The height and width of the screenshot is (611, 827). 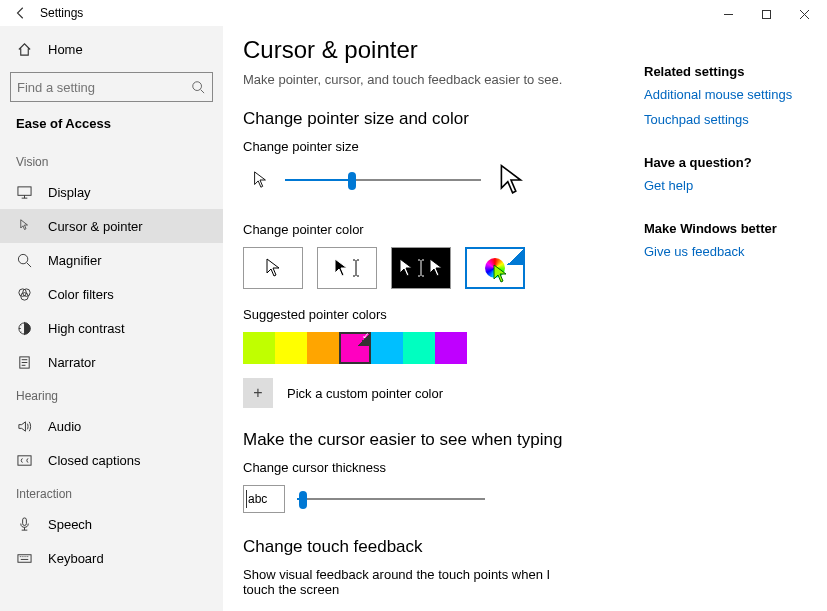 What do you see at coordinates (434, 314) in the screenshot?
I see `suggested-label: Suggested pointer colors` at bounding box center [434, 314].